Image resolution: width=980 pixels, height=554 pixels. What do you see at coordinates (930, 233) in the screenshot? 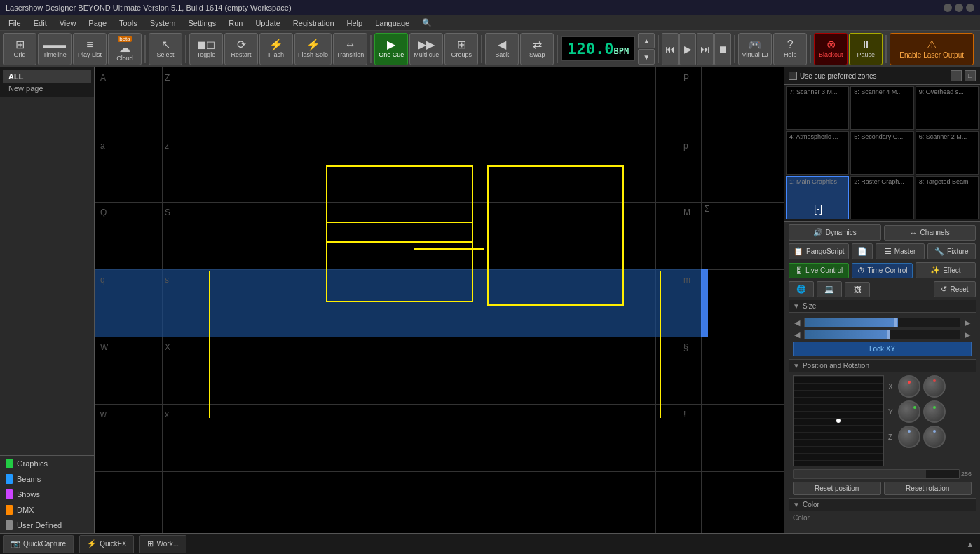
I see `channels-tab: ↔ Channels` at bounding box center [930, 233].